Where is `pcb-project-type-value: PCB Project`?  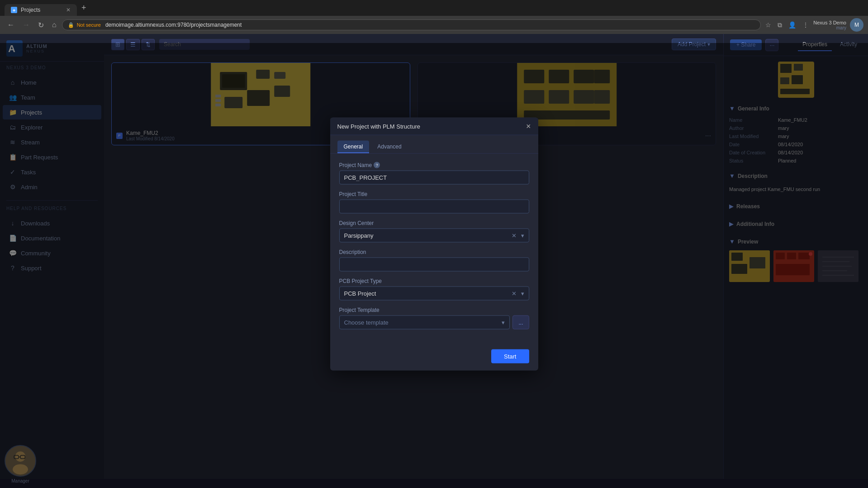 pcb-project-type-value: PCB Project is located at coordinates (360, 293).